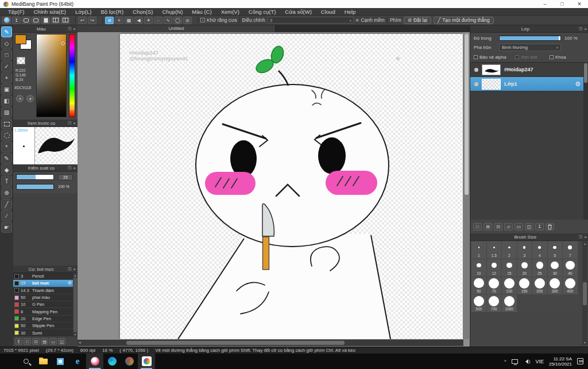 Image resolution: width=588 pixels, height=369 pixels. I want to click on text-tool: T, so click(7, 182).